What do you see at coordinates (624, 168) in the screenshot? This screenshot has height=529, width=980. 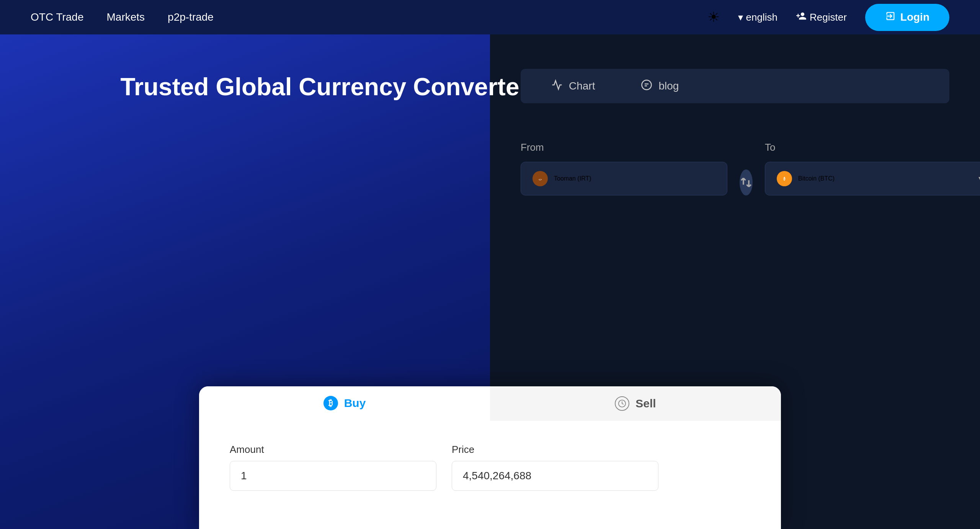 I see `from-currency-field: From ت Tooman (IRT)` at bounding box center [624, 168].